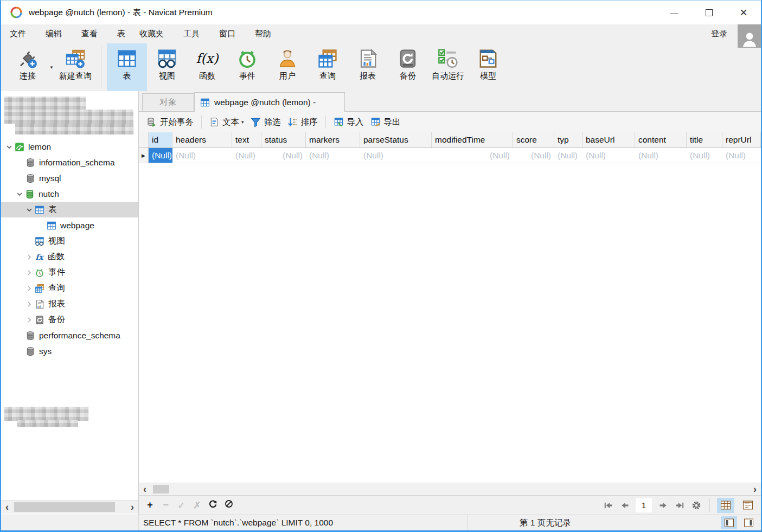 This screenshot has width=762, height=532. Describe the element at coordinates (247, 67) in the screenshot. I see `toolbar-event-button: 事件` at that location.